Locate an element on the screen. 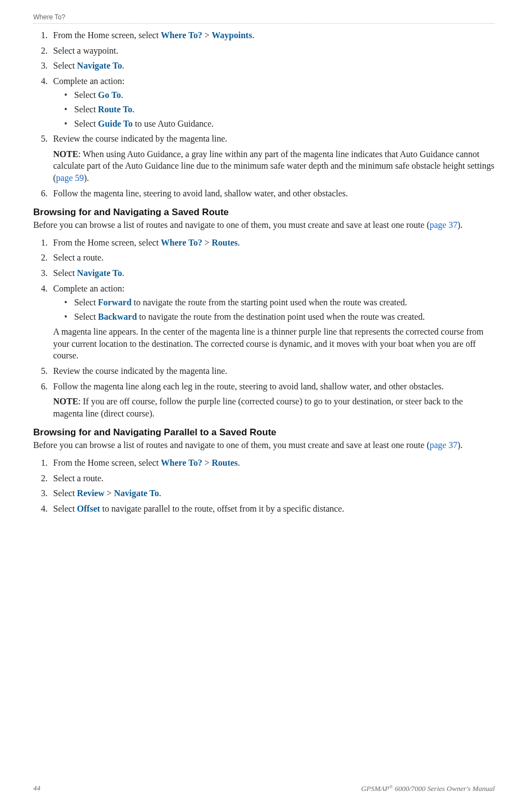 This screenshot has height=812, width=528. link-offset: Offset is located at coordinates (89, 509).